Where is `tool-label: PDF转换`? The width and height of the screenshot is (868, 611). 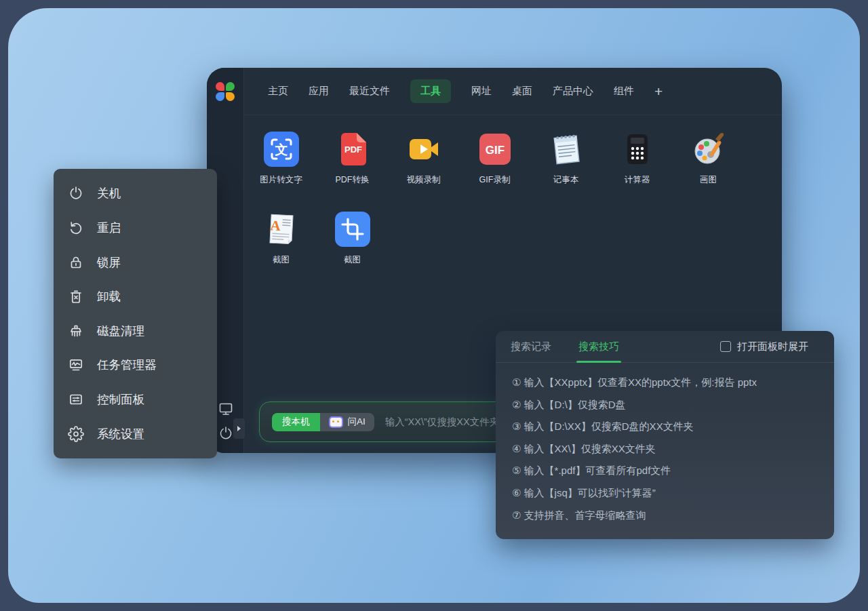
tool-label: PDF转换 is located at coordinates (353, 180).